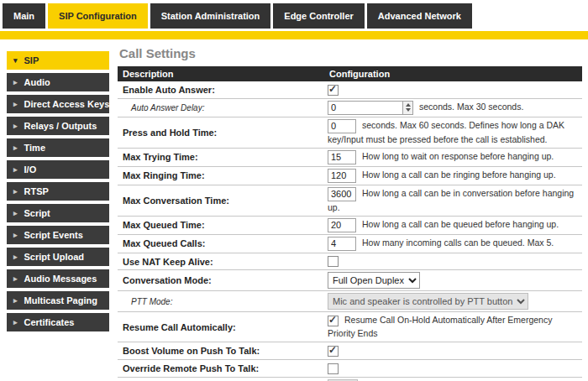 The height and width of the screenshot is (381, 588). I want to click on sidebar-item-direct-access-keys: ▸ Direct Access Keys, so click(58, 104).